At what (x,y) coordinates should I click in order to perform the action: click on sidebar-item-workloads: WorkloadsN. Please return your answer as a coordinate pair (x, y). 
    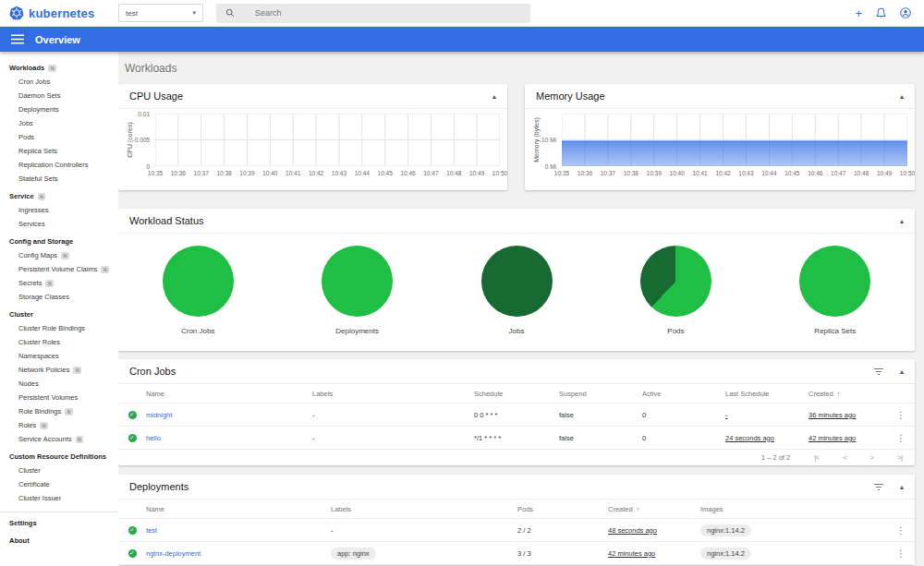
    Looking at the image, I should click on (59, 68).